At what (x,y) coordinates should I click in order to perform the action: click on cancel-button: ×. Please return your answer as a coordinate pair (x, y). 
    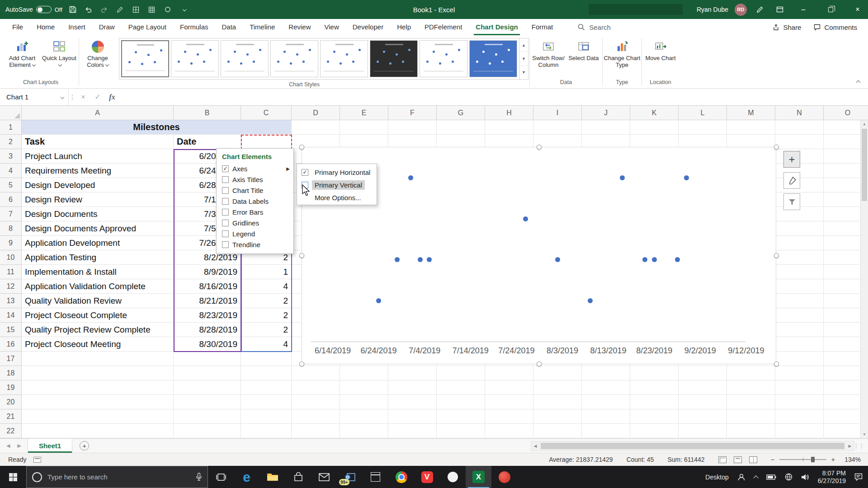
    Looking at the image, I should click on (83, 97).